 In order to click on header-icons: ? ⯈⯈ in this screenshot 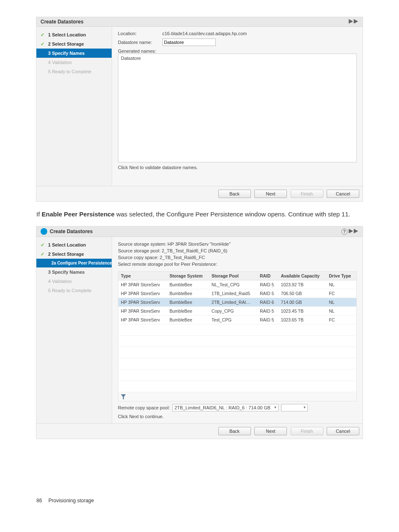, I will do `click(350, 232)`.